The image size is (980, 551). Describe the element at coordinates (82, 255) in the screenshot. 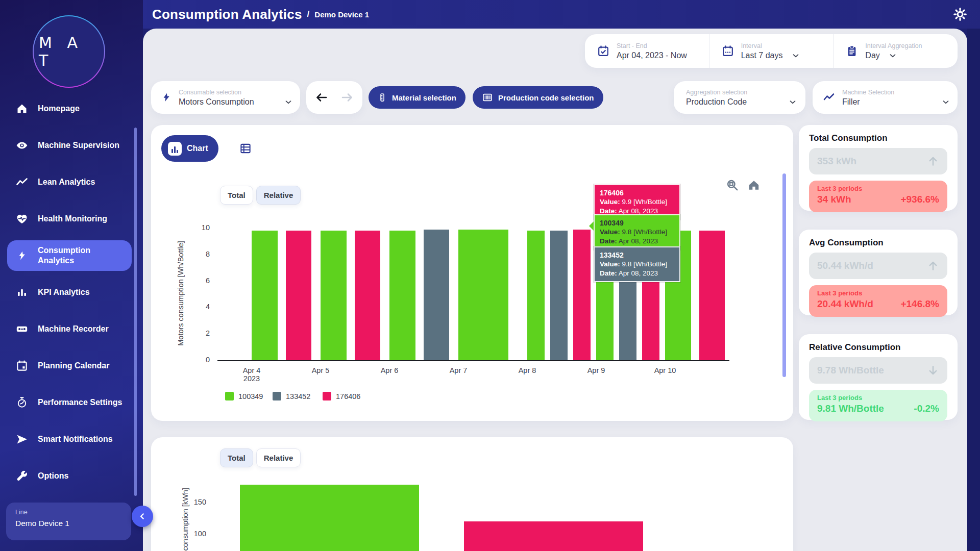

I see `sidebar-item-label: Consumption Analytics` at that location.